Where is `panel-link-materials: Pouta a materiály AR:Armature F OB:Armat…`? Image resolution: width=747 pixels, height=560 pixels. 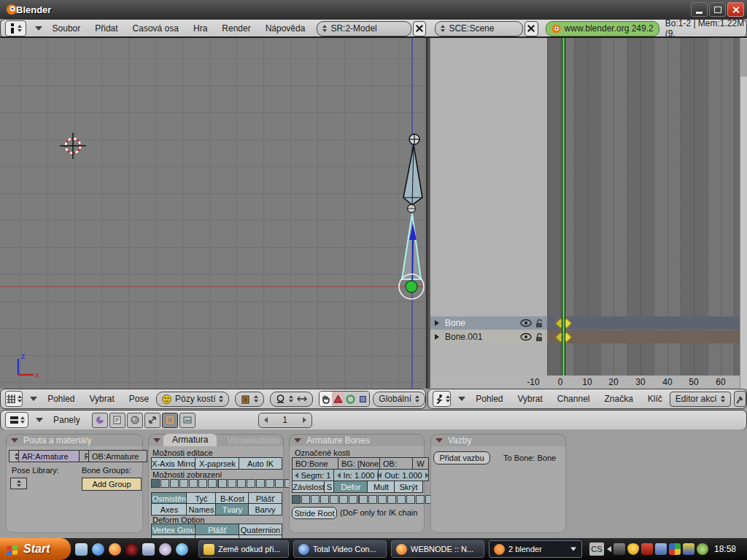 panel-link-materials: Pouta a materiály AR:Armature F OB:Armat… is located at coordinates (74, 483).